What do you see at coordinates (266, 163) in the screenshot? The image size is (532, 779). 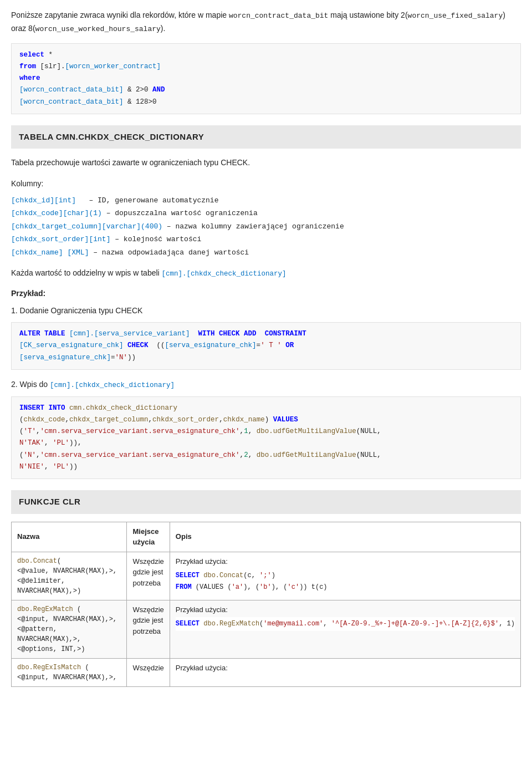 I see `tabela-description: Tabela przechowuje wartości zawarte w og…` at bounding box center [266, 163].